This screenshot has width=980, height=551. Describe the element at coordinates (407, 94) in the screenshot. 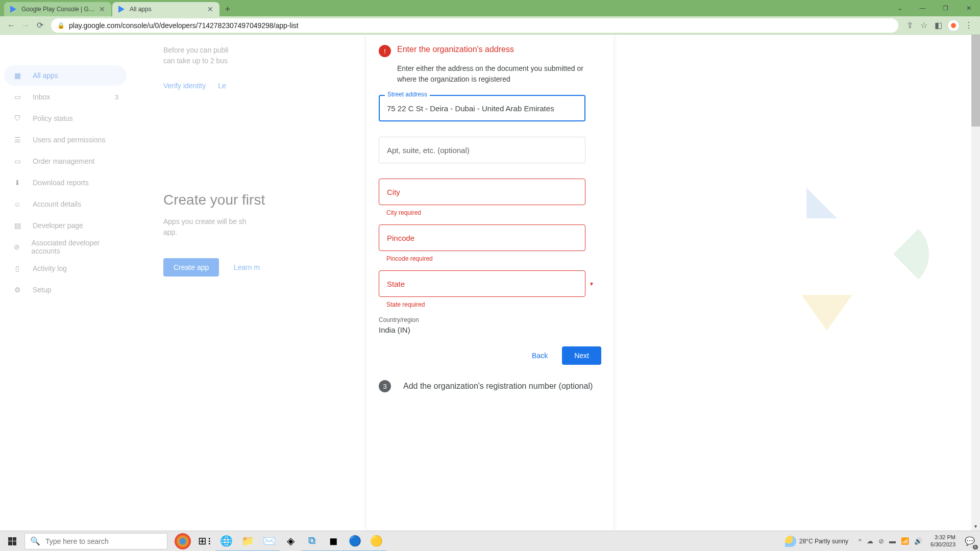

I see `street-label: Street address` at that location.